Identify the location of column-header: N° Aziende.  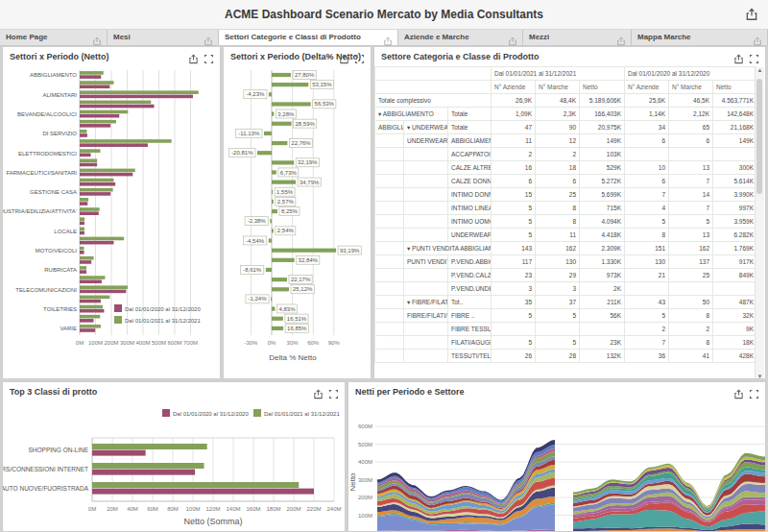
(514, 87).